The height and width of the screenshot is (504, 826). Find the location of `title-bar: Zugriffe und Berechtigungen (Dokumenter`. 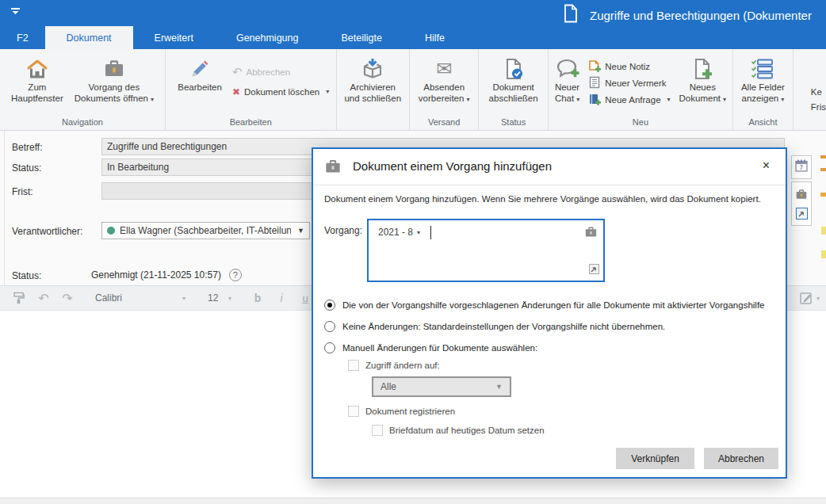

title-bar: Zugriffe und Berechtigungen (Dokumenter is located at coordinates (413, 13).